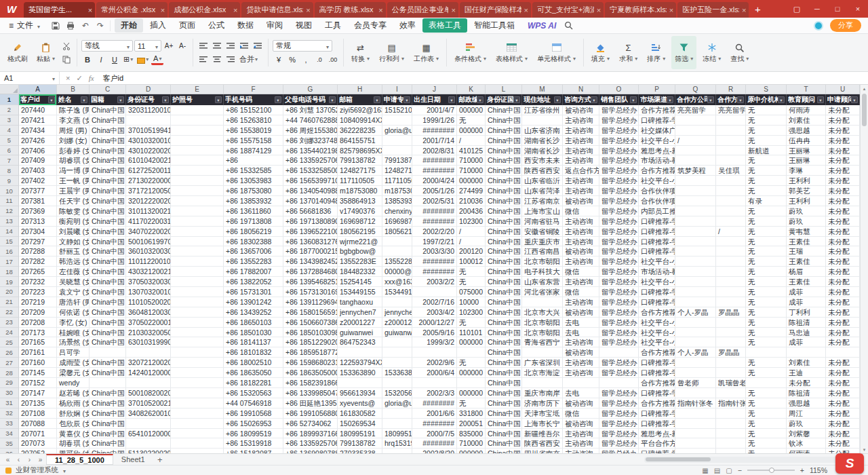 Image resolution: width=868 pixels, height=475 pixels. What do you see at coordinates (254, 262) in the screenshot?
I see `cell: +86 13552283` at bounding box center [254, 262].